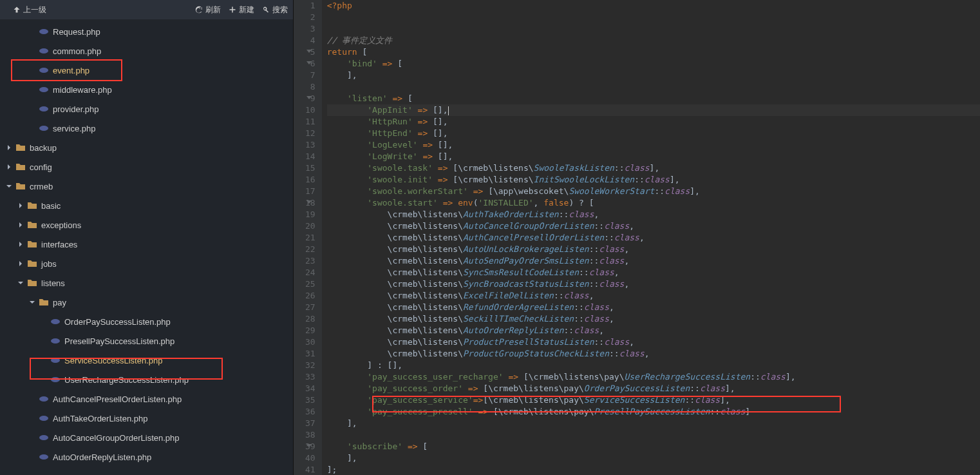  What do you see at coordinates (310, 226) in the screenshot?
I see `line-number: 20` at bounding box center [310, 226].